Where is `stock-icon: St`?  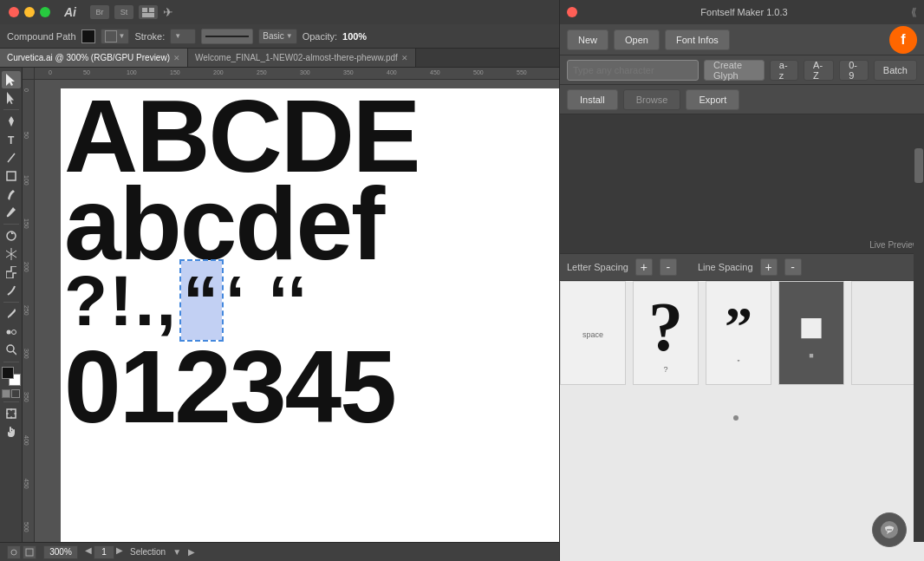
stock-icon: St is located at coordinates (124, 12).